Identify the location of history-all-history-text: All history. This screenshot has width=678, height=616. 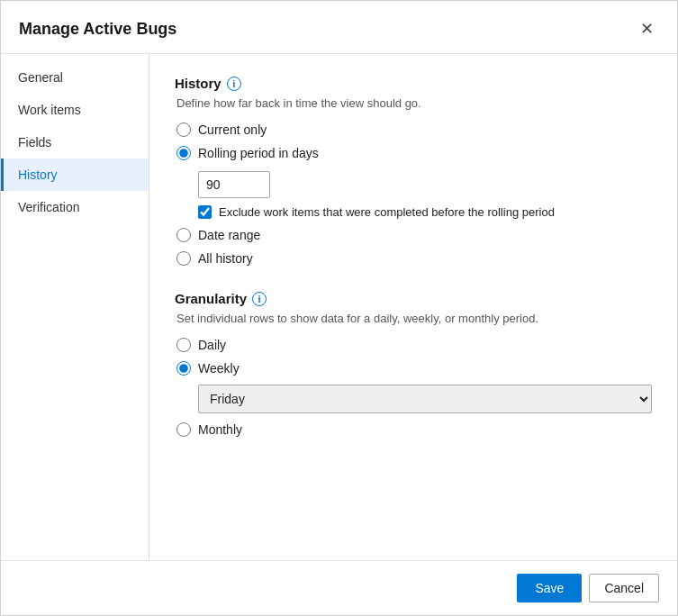
(225, 258).